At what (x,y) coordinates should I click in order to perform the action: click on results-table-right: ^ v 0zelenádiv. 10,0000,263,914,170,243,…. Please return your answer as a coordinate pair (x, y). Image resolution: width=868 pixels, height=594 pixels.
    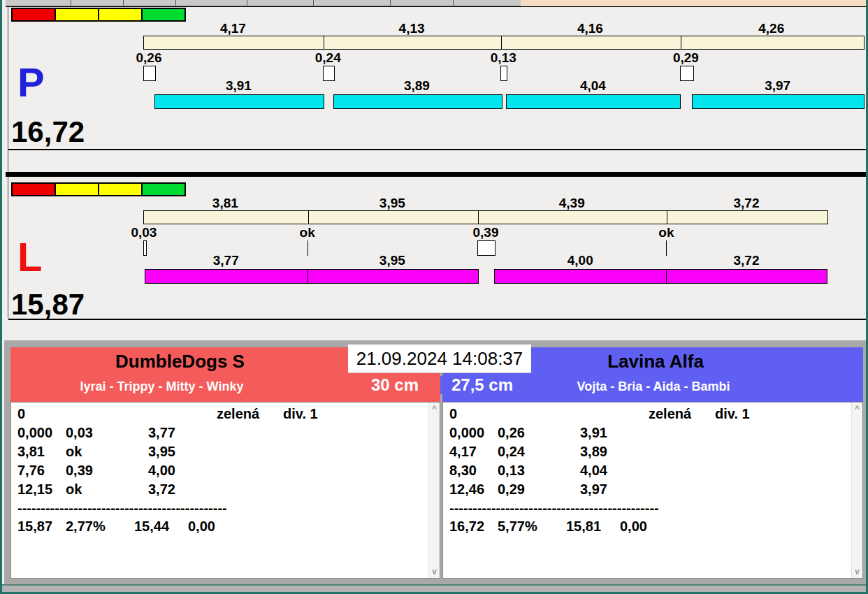
    Looking at the image, I should click on (653, 491).